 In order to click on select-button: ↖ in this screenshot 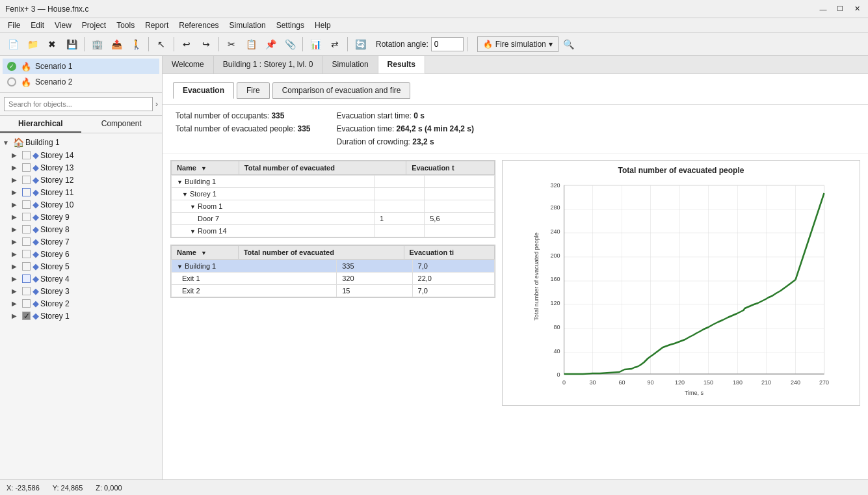, I will do `click(161, 44)`.